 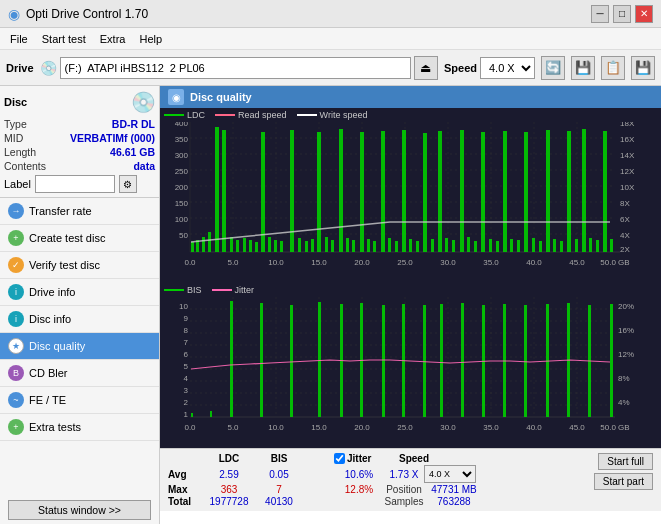 I want to click on nav-label-disc-quality: Disc quality, so click(x=57, y=346).